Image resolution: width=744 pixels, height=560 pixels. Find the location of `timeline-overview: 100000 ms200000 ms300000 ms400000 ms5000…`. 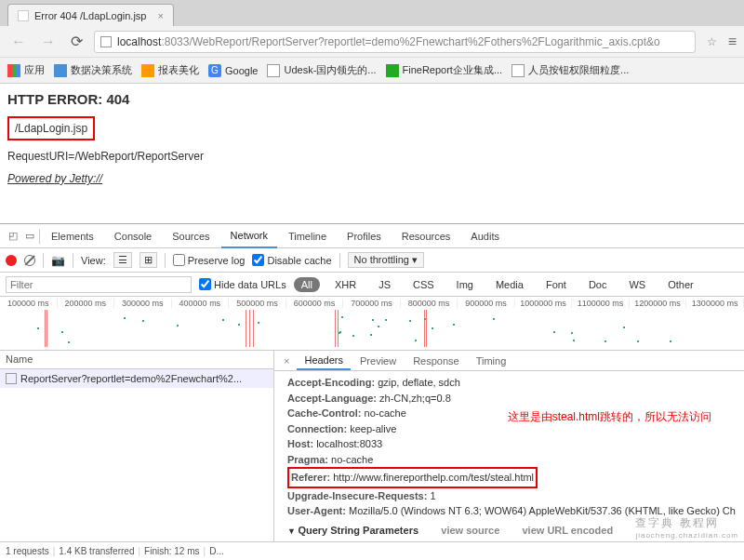

timeline-overview: 100000 ms200000 ms300000 ms400000 ms5000… is located at coordinates (372, 324).